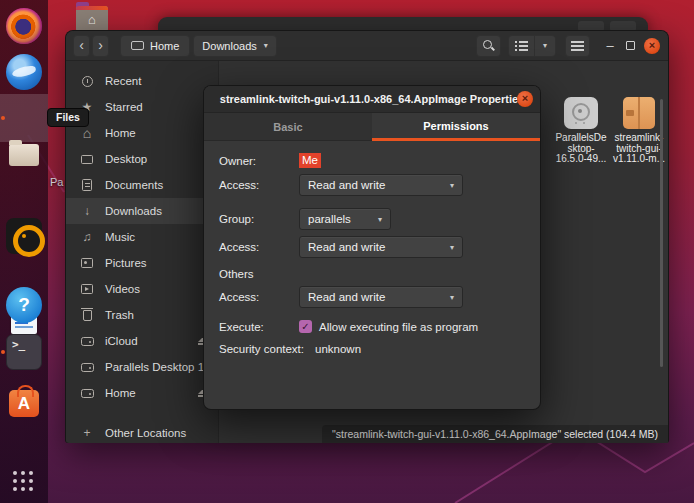 This screenshot has width=694, height=503. What do you see at coordinates (495, 434) in the screenshot?
I see `status-text: "streamlink-twitch-gui-v1.11.0-x86_64.Ap…` at bounding box center [495, 434].